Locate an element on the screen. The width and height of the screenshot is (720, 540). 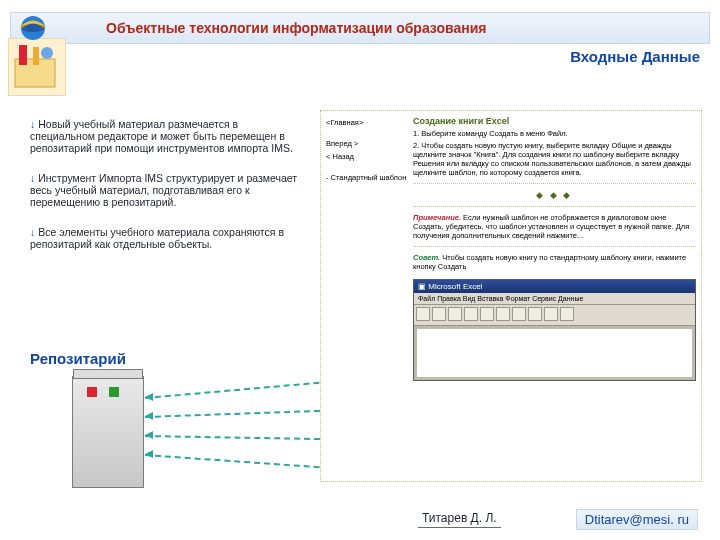
excel-title-text: Microsoft Excel is located at coordinates (455, 286).